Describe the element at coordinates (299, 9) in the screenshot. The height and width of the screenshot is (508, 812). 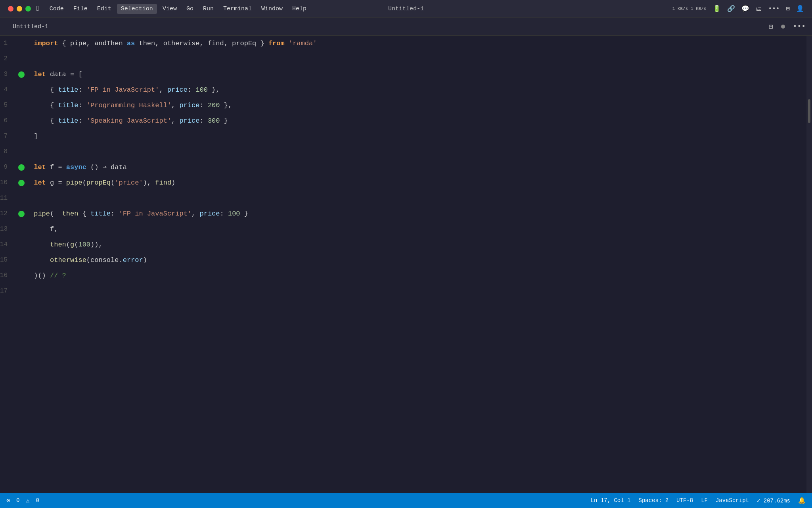
I see `menu-help: Help` at that location.